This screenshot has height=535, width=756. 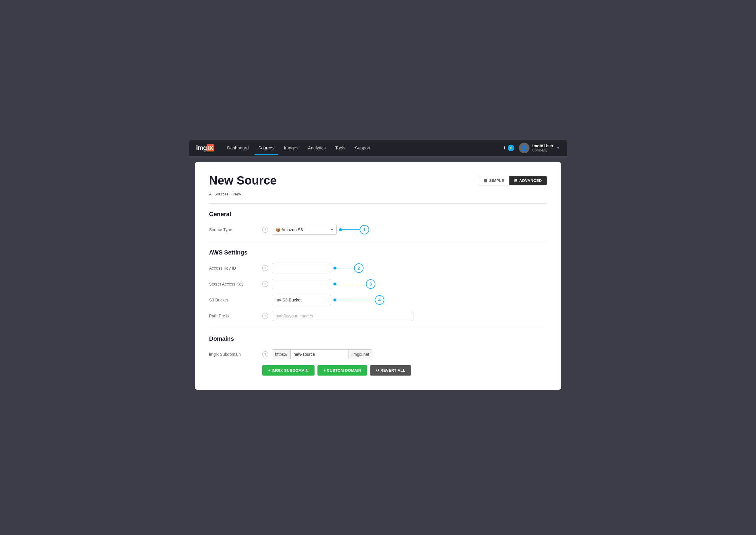 I want to click on step-3-badge: 3, so click(x=371, y=284).